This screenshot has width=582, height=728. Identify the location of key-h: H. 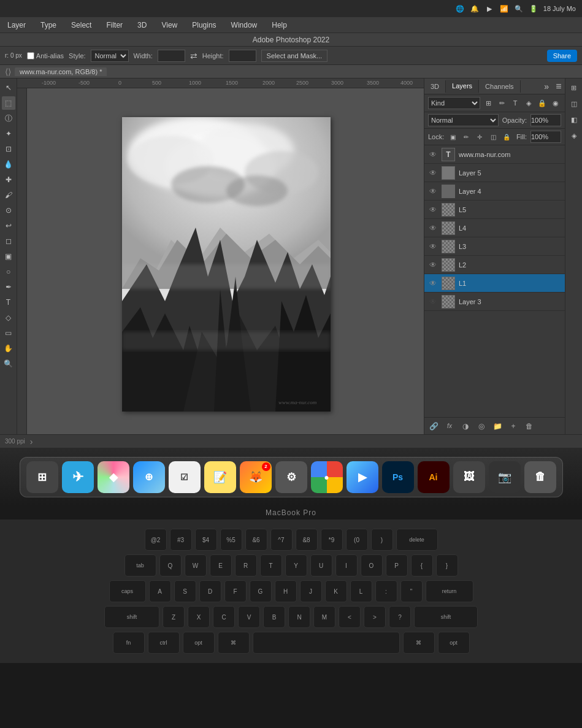
(286, 591).